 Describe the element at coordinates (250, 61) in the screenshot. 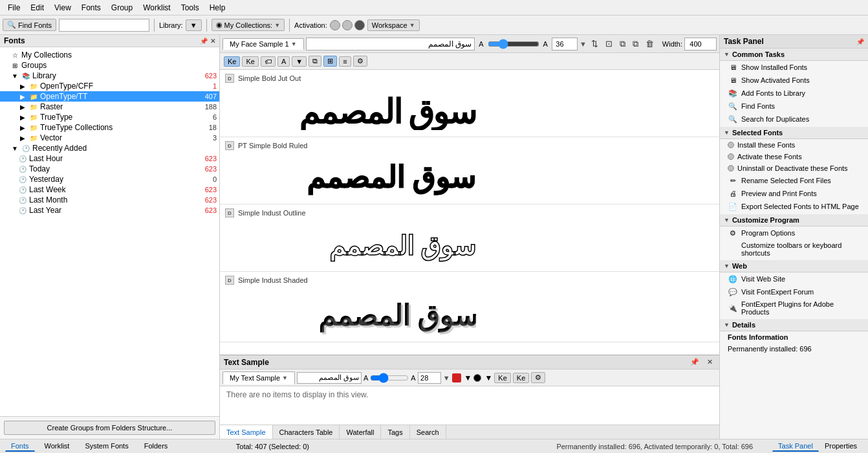

I see `view-mode-text: Ke` at that location.